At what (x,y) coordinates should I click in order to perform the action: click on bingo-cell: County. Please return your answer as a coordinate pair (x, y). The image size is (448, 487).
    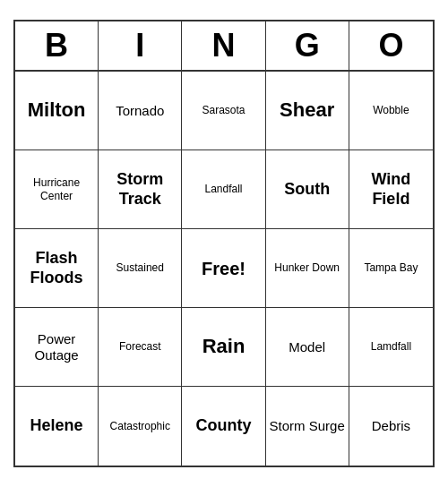
    Looking at the image, I should click on (224, 426).